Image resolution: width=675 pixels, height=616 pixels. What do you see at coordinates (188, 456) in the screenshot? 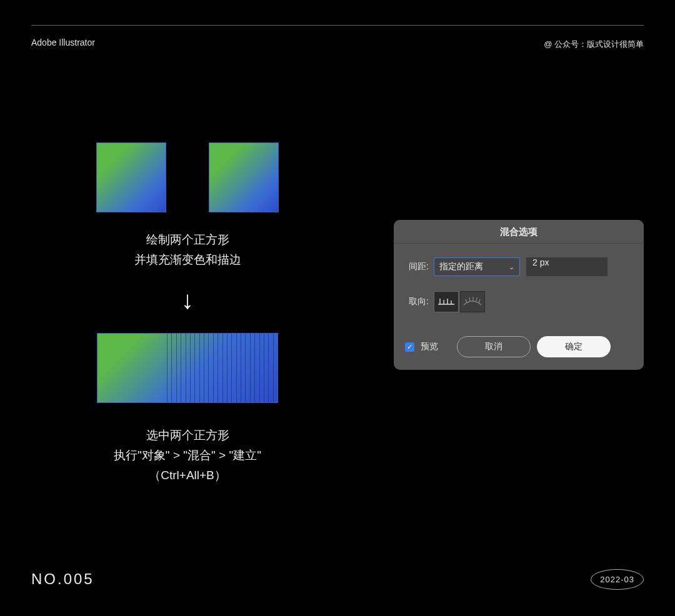
I see `step2-caption: 选中两个正方形 执行"对象" > "混合" > "建立" （Ctrl+All+B…` at bounding box center [188, 456].